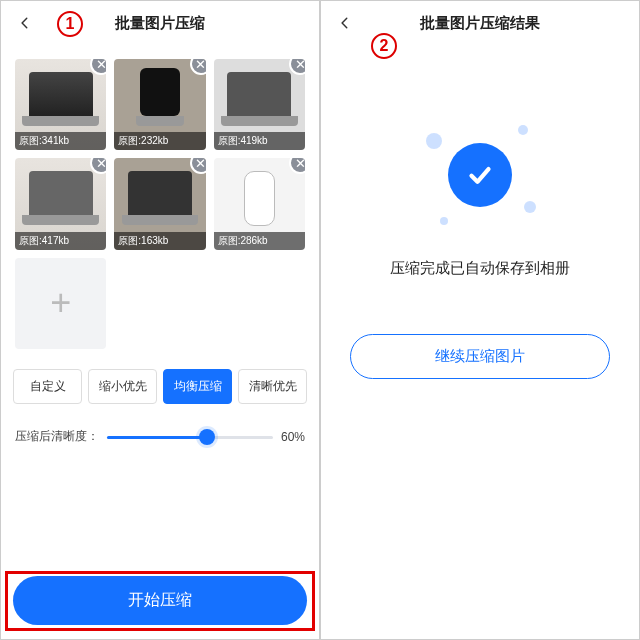 Image resolution: width=640 pixels, height=640 pixels. I want to click on header: 批量图片压缩, so click(160, 23).